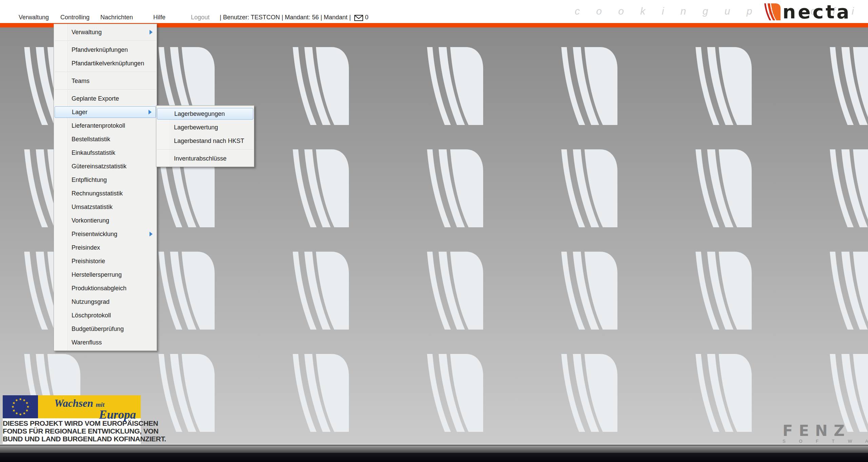  I want to click on menu-item-pfandverknupfungen: Pfandverknüpfungen, so click(105, 50).